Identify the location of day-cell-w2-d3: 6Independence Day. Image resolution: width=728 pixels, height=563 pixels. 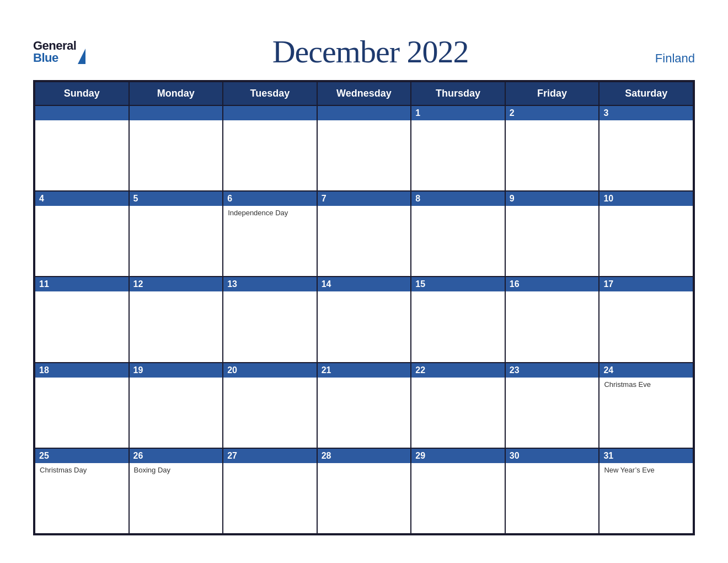
(270, 234).